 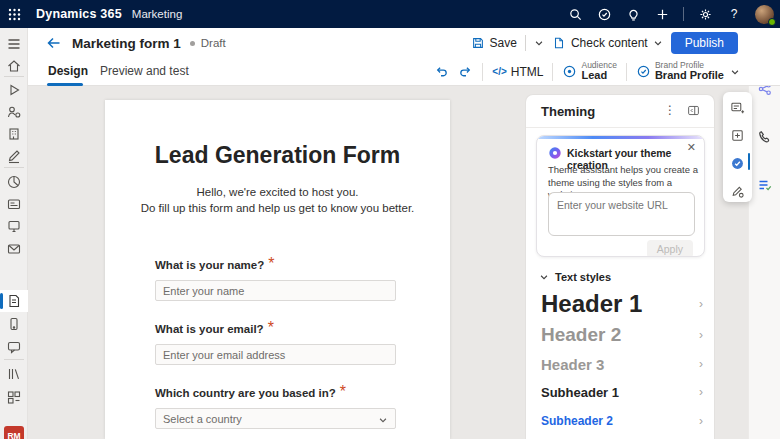 What do you see at coordinates (738, 108) in the screenshot?
I see `fields-icon` at bounding box center [738, 108].